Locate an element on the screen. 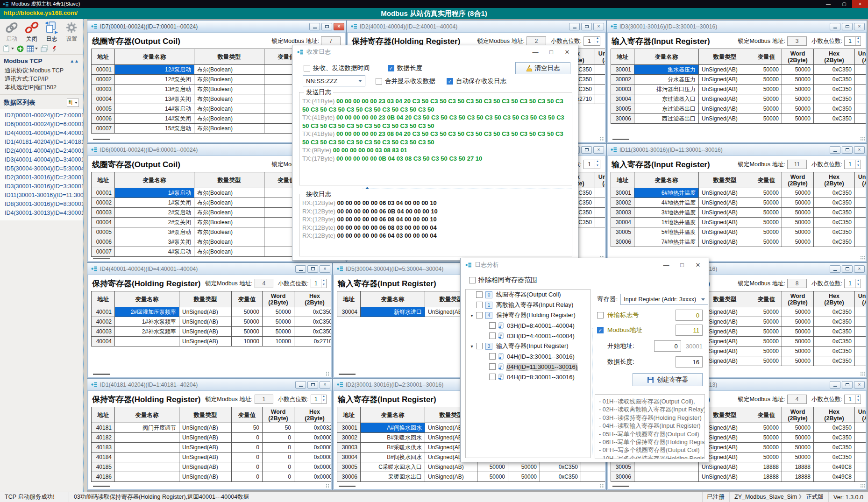  cell-name: 13#泵关闭 is located at coordinates (155, 99).